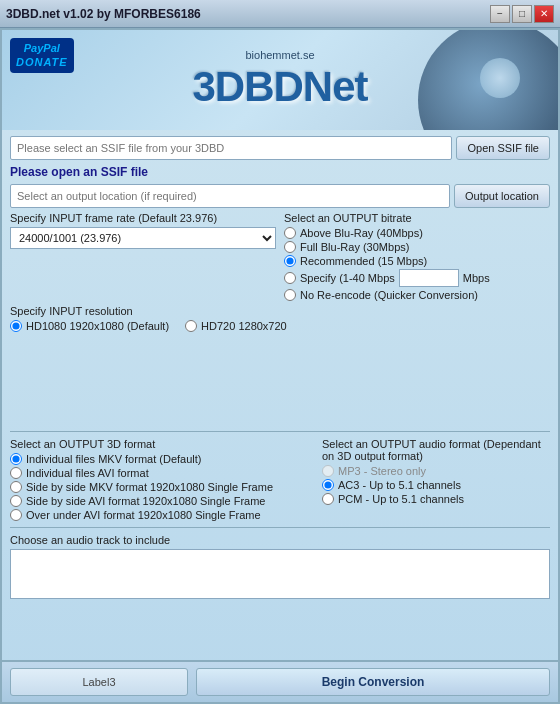 Image resolution: width=560 pixels, height=704 pixels. Describe the element at coordinates (42, 62) in the screenshot. I see `paypal-label: DONATE` at that location.